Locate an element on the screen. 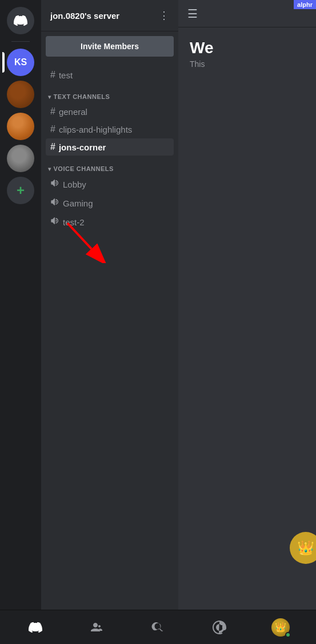  channel-item-lobby: Lobby is located at coordinates (110, 184).